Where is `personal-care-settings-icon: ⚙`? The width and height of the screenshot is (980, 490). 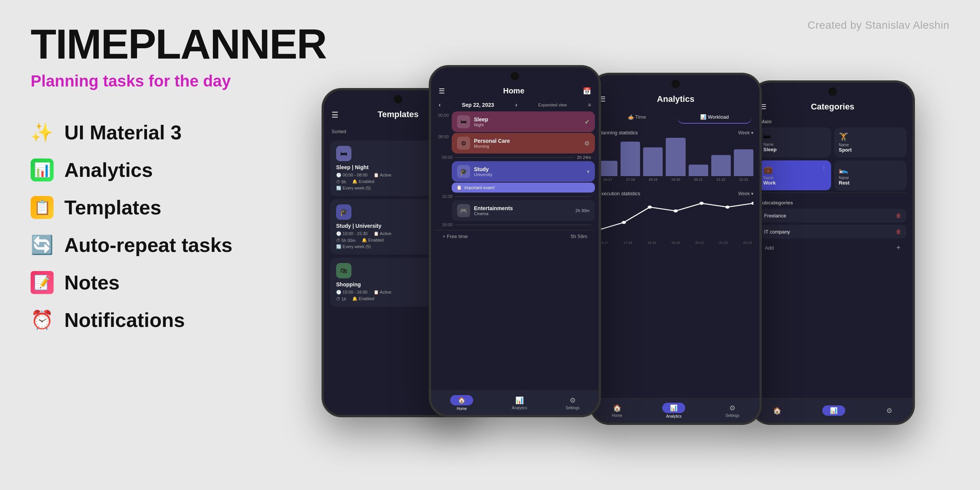 personal-care-settings-icon: ⚙ is located at coordinates (587, 143).